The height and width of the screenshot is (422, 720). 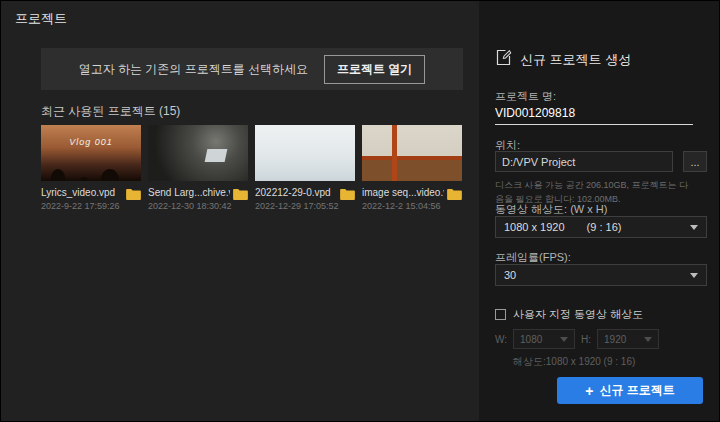 What do you see at coordinates (198, 168) in the screenshot?
I see `recent-project-item: Send Larg...chive.vpd 2022-12-30 18:30:4…` at bounding box center [198, 168].